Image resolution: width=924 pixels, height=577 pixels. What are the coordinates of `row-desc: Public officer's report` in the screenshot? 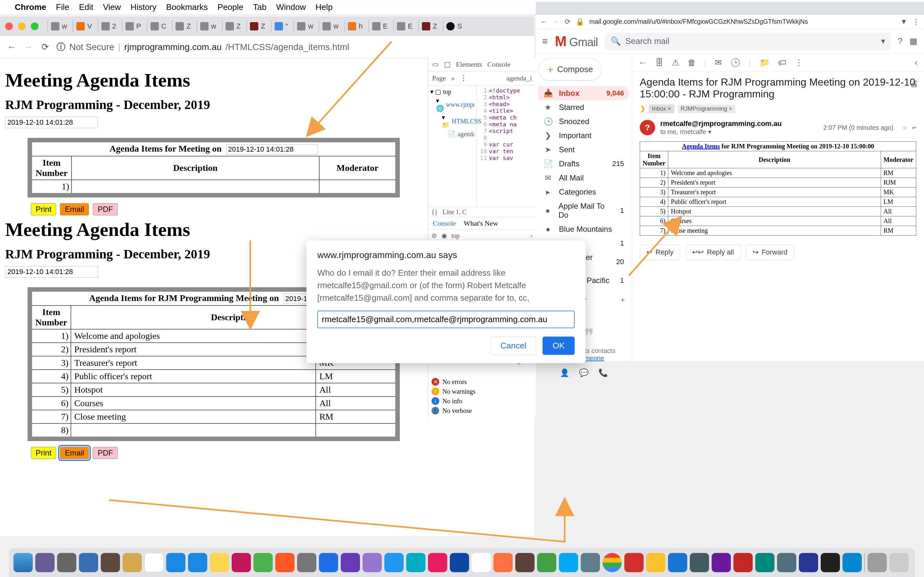 It's located at (194, 376).